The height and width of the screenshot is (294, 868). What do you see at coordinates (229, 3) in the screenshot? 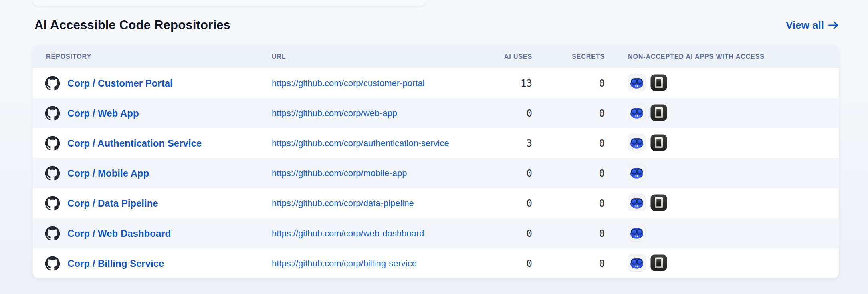
I see `previous-card-bottom-edge` at bounding box center [229, 3].